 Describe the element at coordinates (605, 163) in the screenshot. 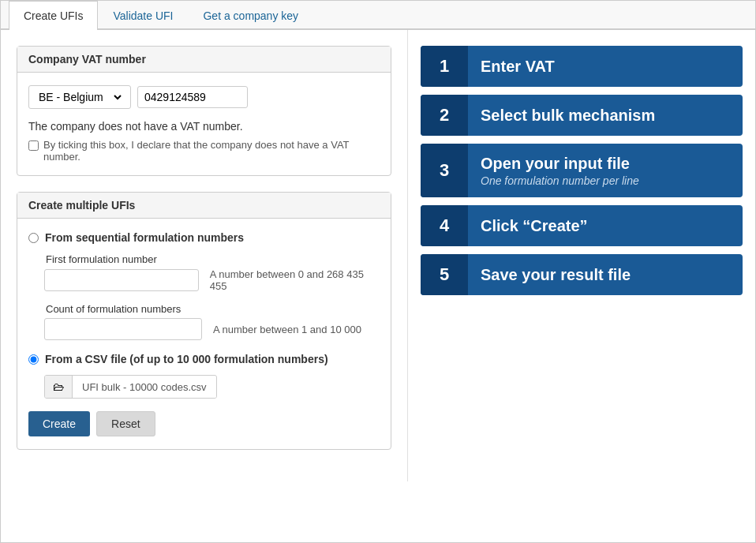

I see `step-main-3: Open your input file` at that location.